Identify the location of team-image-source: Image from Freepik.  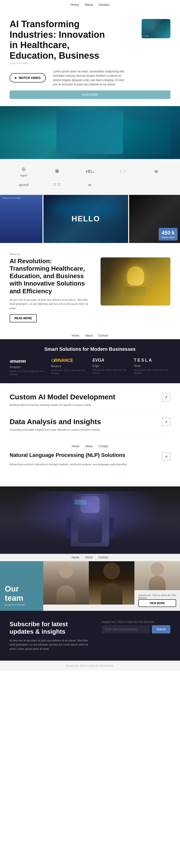
(22, 604).